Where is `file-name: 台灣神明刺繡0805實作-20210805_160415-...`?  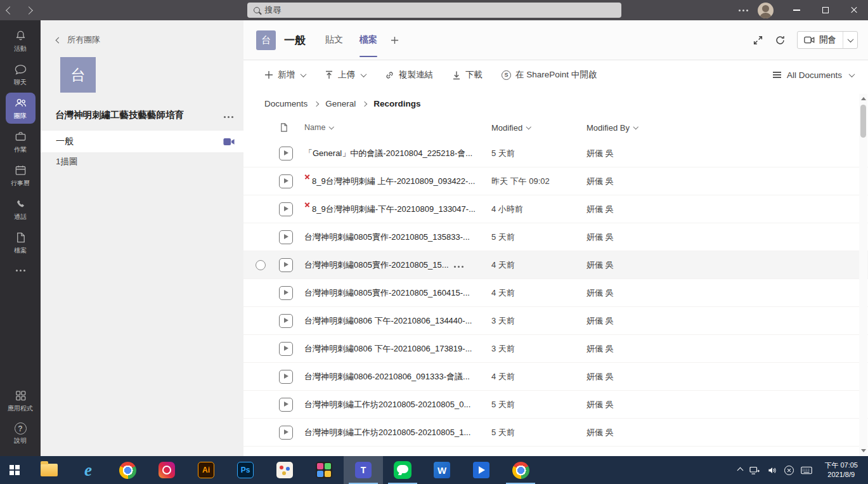 file-name: 台灣神明刺繡0805實作-20210805_160415-... is located at coordinates (387, 293).